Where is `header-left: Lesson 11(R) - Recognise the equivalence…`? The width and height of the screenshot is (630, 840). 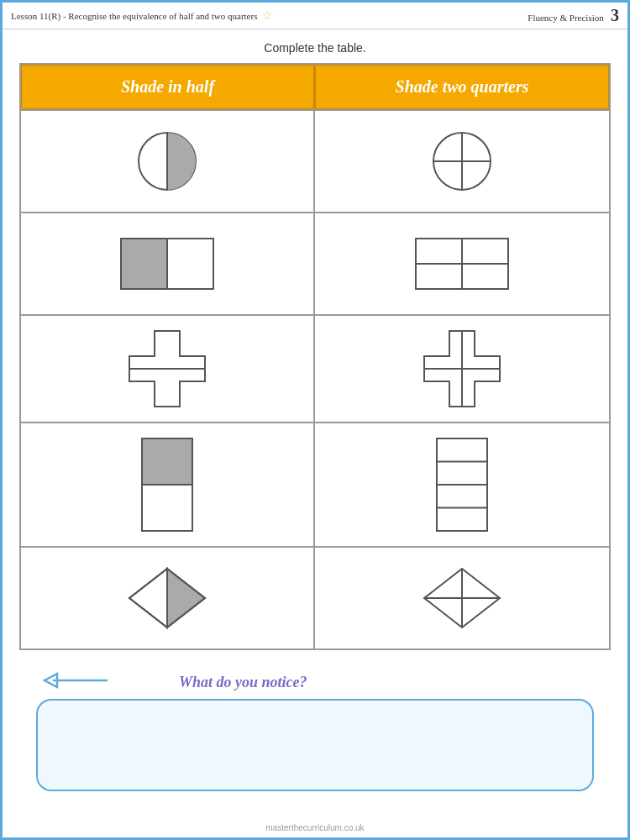 header-left: Lesson 11(R) - Recognise the equivalence… is located at coordinates (142, 15).